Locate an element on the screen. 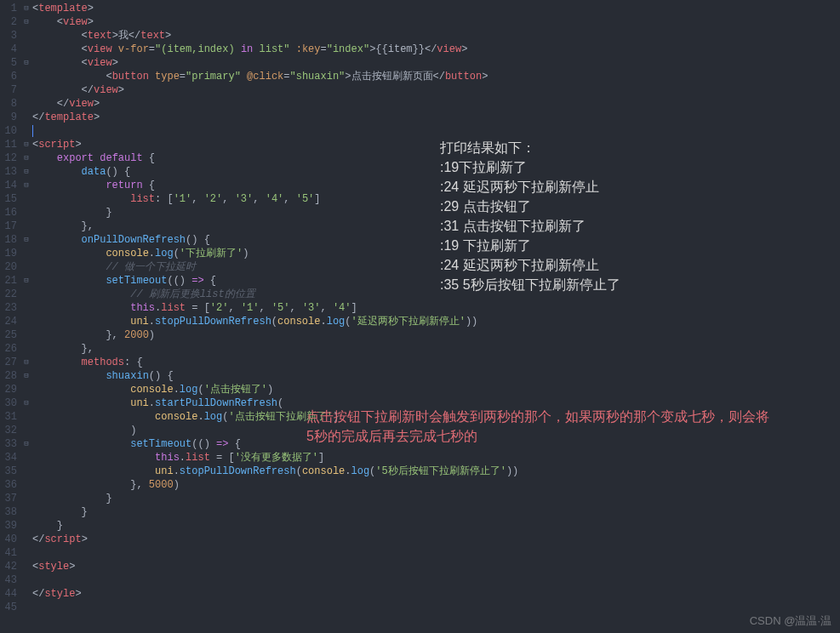 This screenshot has width=840, height=633. line-number: 23 is located at coordinates (9, 308).